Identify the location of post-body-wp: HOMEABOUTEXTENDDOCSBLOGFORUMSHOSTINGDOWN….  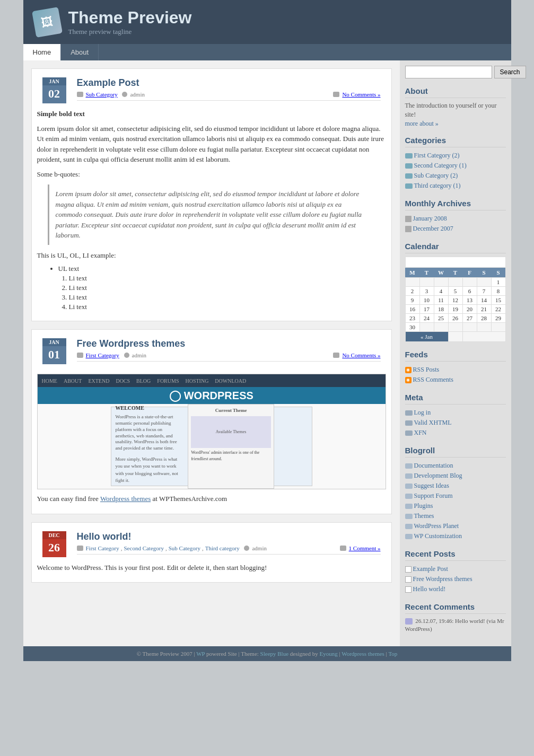
(212, 439).